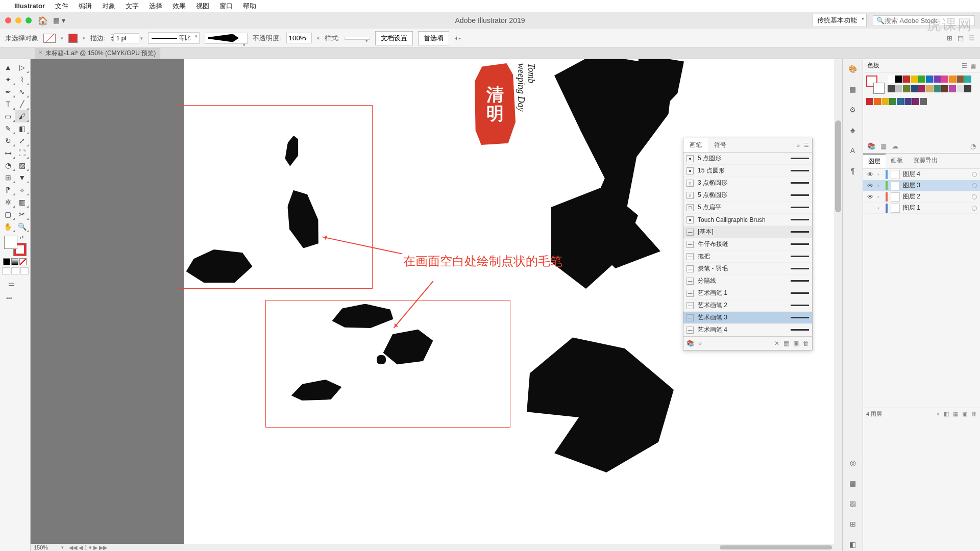 This screenshot has height=551, width=980. Describe the element at coordinates (8, 165) in the screenshot. I see `shape-builder-tool: ◔` at that location.